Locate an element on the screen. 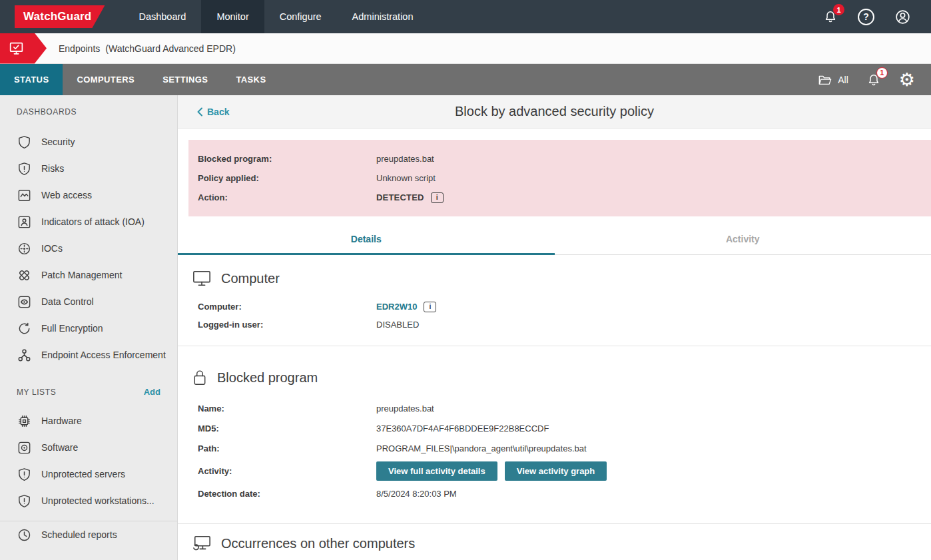 This screenshot has width=931, height=560. breadcrumb-product: (WatchGuard Advanced EPDR) is located at coordinates (170, 49).